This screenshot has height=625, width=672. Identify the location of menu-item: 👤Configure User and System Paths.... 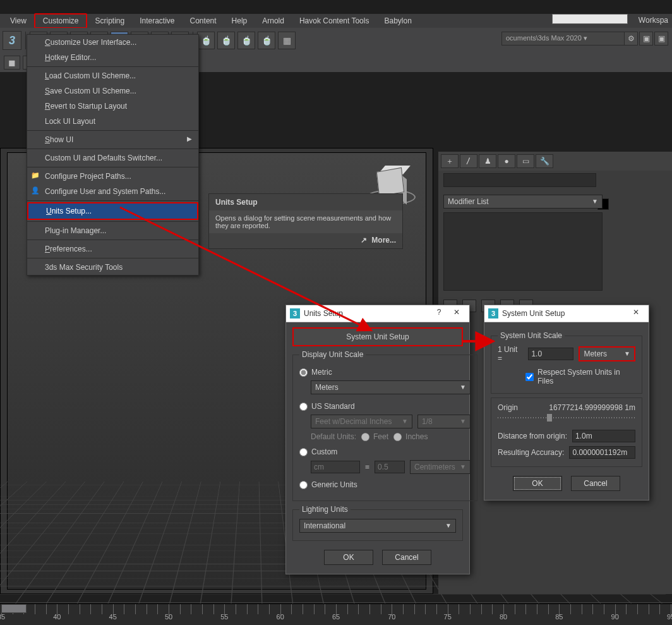
(112, 191).